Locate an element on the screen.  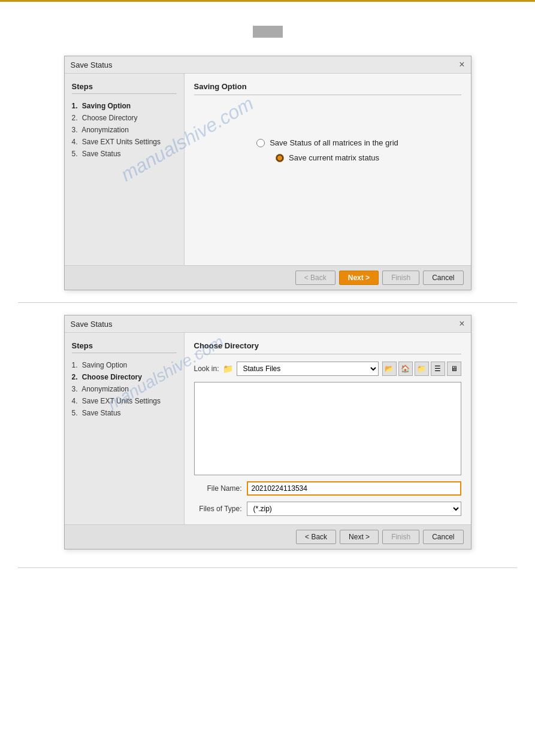
directory-form: Look in: 📁 Status Files 📂 🏠 📁 ☰ 🖥 is located at coordinates (328, 439).